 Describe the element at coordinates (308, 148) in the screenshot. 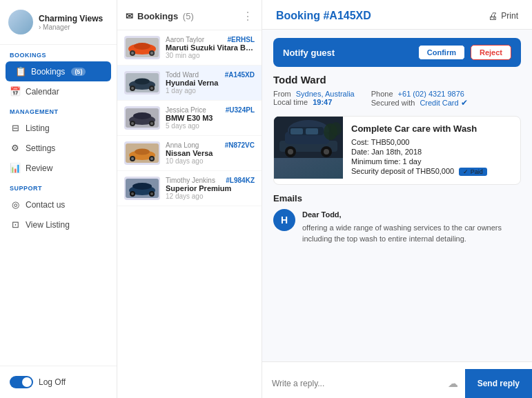

I see `service-image` at that location.